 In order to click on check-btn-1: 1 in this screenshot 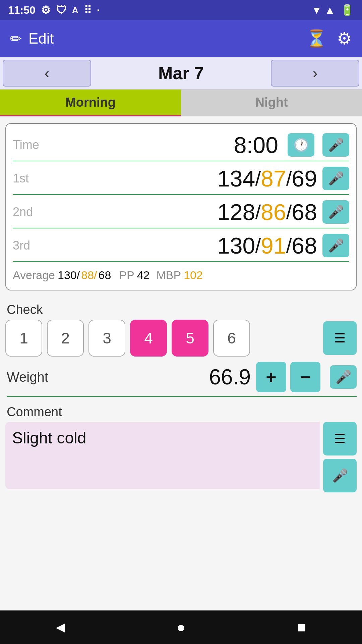, I will do `click(24, 338)`.